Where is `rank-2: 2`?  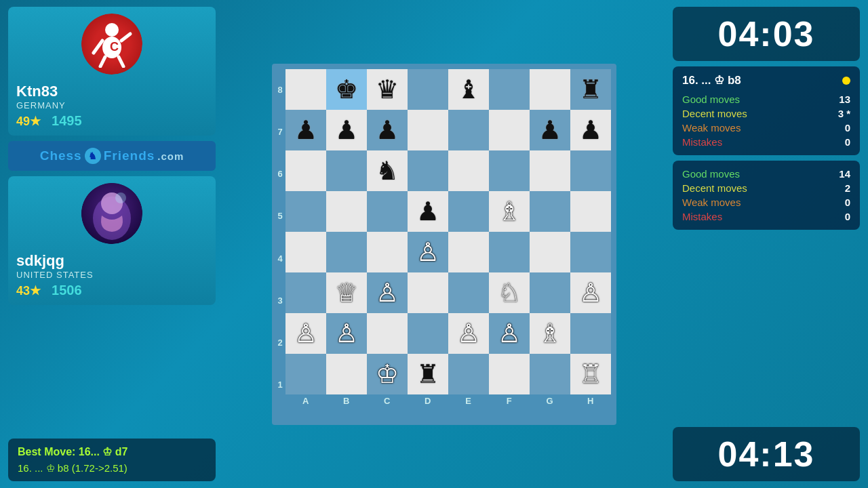 rank-2: 2 is located at coordinates (279, 342).